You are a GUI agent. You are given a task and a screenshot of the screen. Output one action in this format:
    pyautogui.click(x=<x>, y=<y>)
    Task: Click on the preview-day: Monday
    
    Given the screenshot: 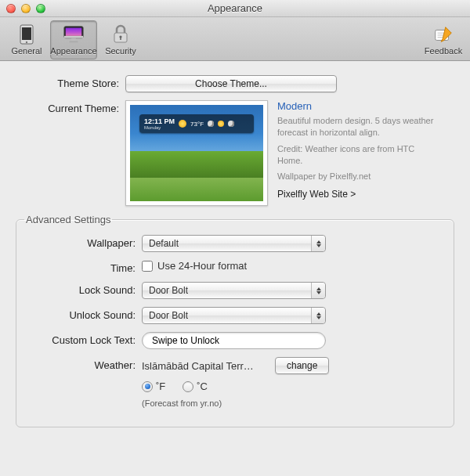 What is the action you would take?
    pyautogui.click(x=160, y=128)
    